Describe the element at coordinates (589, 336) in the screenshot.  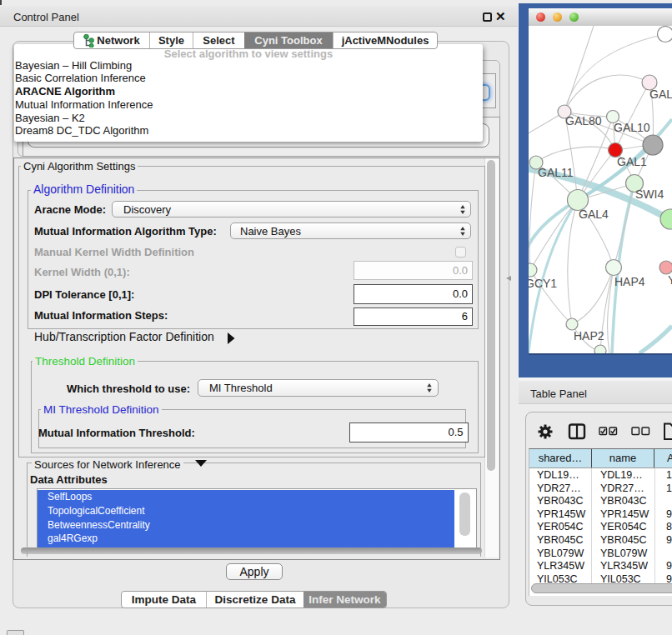
I see `svg-text: HAP2` at that location.